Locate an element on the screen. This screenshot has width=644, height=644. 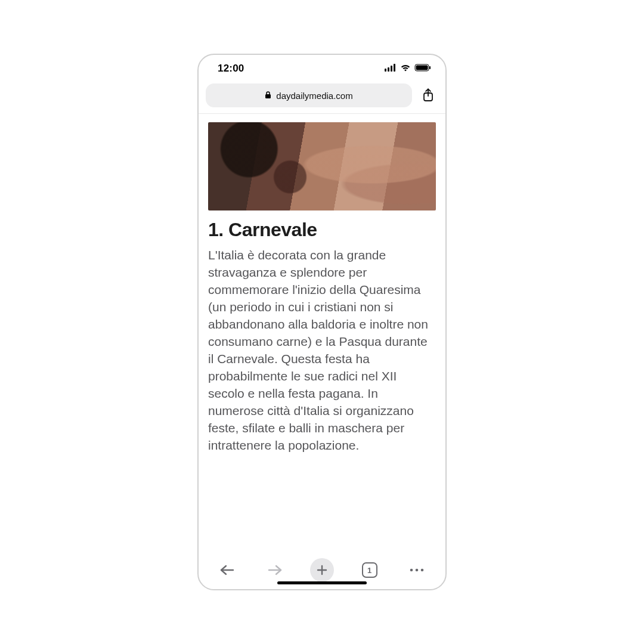
tabs-button: 1 is located at coordinates (370, 570).